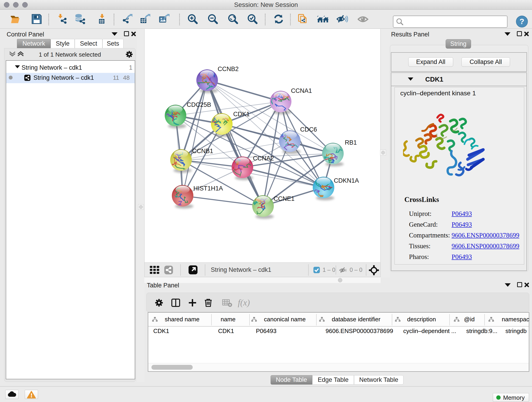  What do you see at coordinates (203, 151) in the screenshot?
I see `svg-text: CCNB1` at bounding box center [203, 151].